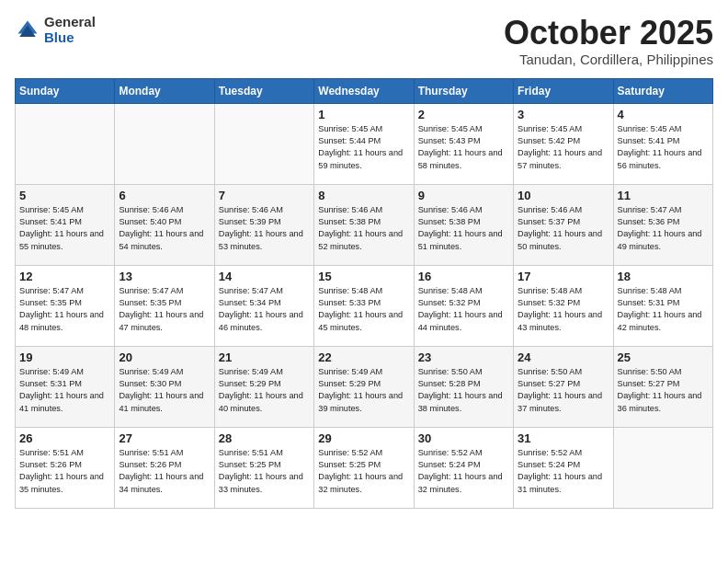 This screenshot has width=728, height=563. What do you see at coordinates (64, 390) in the screenshot?
I see `day-info: Sunrise: 5:49 AM Sunset: 5:31 PM Dayligh…` at bounding box center [64, 390].